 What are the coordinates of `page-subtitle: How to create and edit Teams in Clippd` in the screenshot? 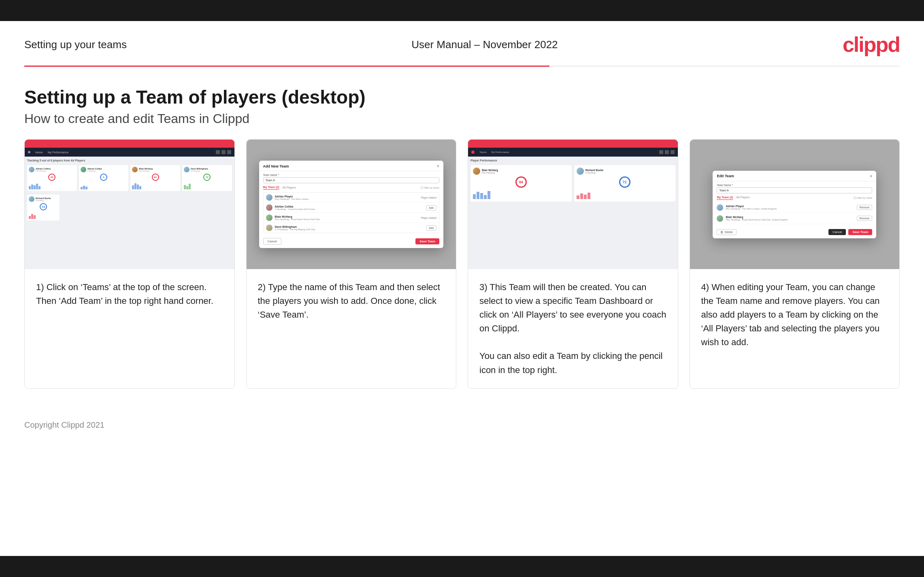 It's located at (462, 119).